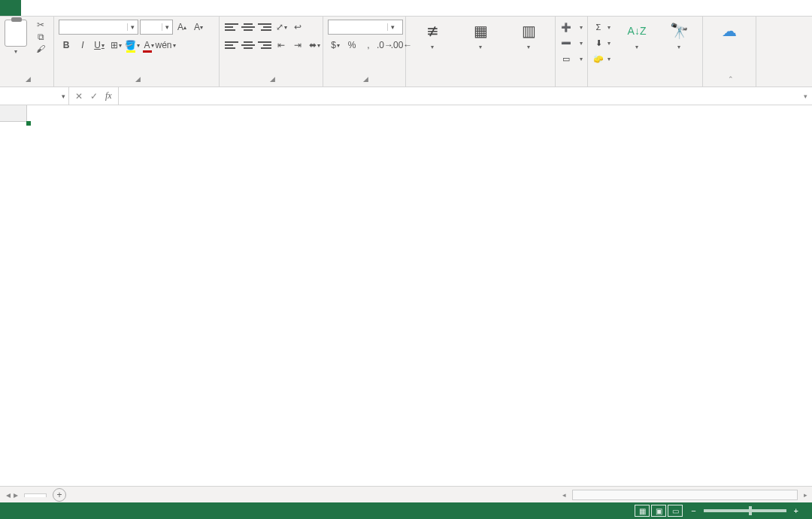 This screenshot has width=812, height=519. What do you see at coordinates (406, 511) in the screenshot?
I see `status-bar: ▦ ▣ ▭ − +` at bounding box center [406, 511].